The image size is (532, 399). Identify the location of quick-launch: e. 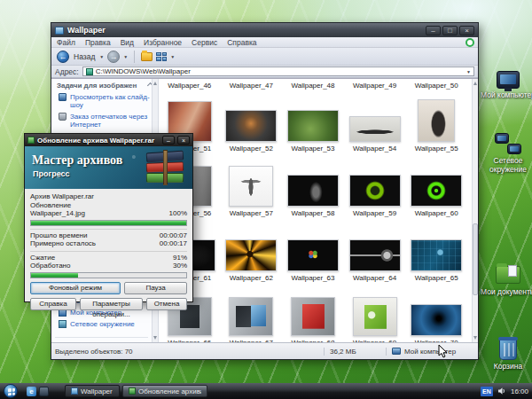
(37, 392).